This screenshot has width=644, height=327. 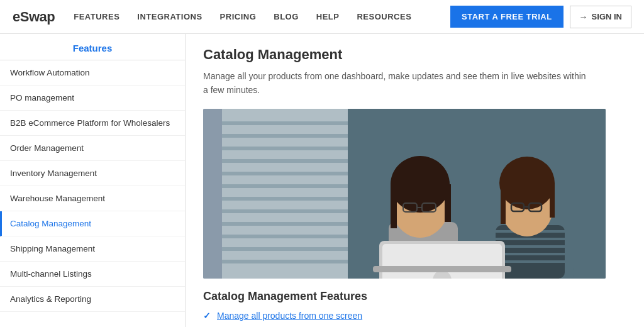 What do you see at coordinates (92, 249) in the screenshot?
I see `sidebar-item-shipping-management: Shipping Management` at bounding box center [92, 249].